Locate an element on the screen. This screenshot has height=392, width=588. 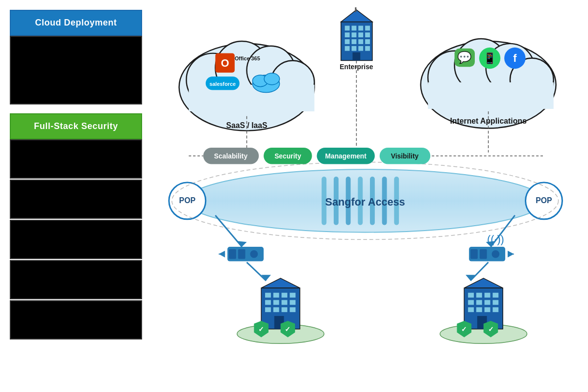
svg-text: Scalability is located at coordinates (231, 156).